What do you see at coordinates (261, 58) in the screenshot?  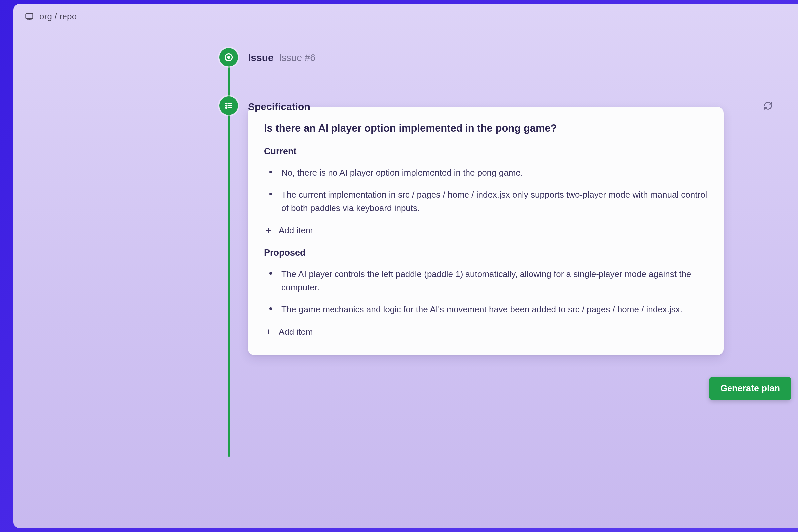 I see `step-issue-title: Issue` at bounding box center [261, 58].